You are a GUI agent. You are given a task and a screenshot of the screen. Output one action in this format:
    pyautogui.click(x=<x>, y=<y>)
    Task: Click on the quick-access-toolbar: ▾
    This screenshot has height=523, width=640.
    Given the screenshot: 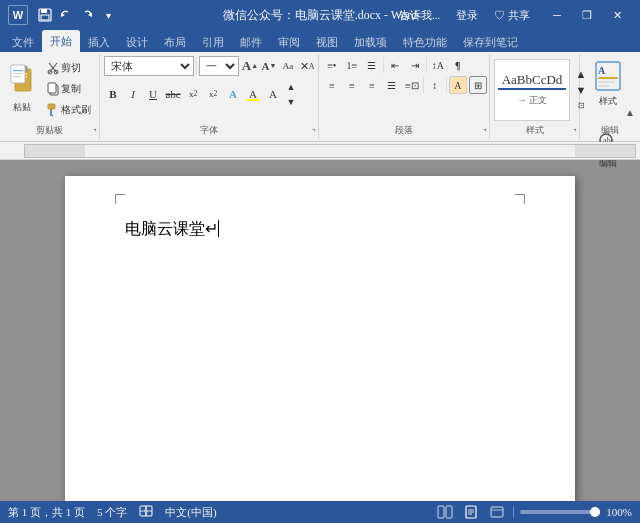 What is the action you would take?
    pyautogui.click(x=76, y=15)
    